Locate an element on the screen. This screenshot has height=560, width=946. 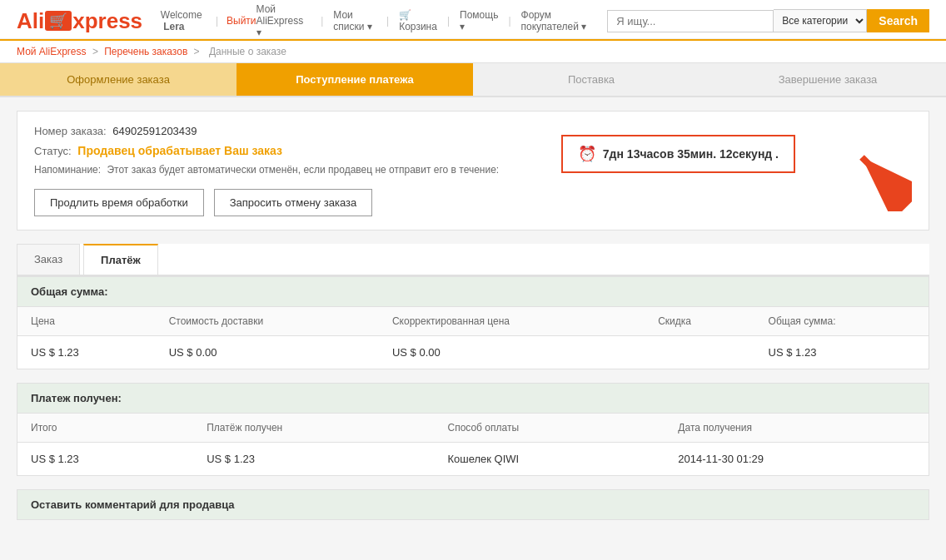
nav-my-lists: Мои списки ▾ is located at coordinates (355, 21).